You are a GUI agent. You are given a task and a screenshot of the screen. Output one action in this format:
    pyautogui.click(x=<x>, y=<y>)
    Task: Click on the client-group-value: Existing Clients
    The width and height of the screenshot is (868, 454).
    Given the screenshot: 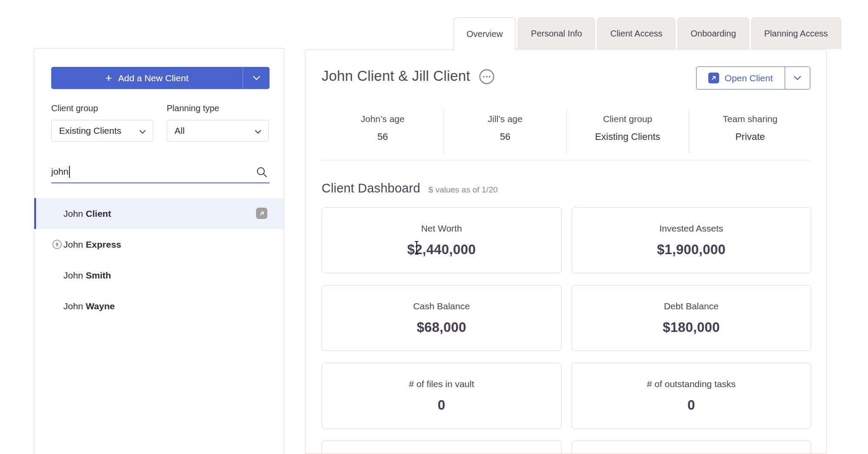 What is the action you would take?
    pyautogui.click(x=90, y=131)
    